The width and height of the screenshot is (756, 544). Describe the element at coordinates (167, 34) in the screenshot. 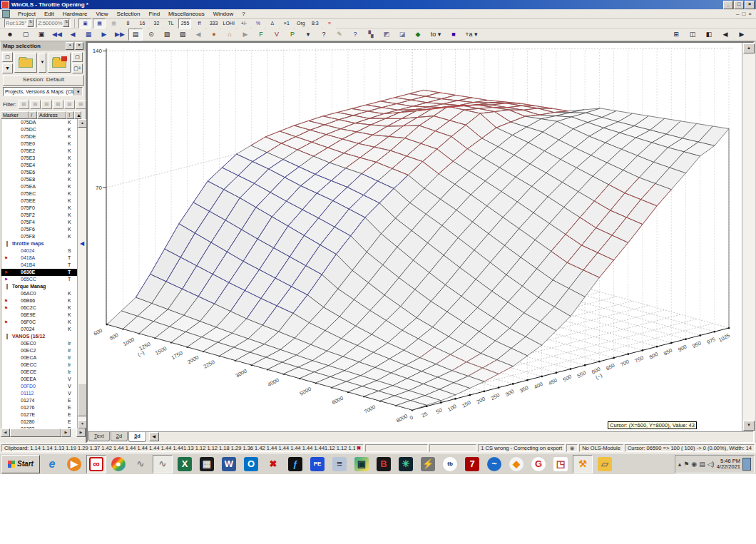

I see `toolbar-button-import: ▧` at that location.